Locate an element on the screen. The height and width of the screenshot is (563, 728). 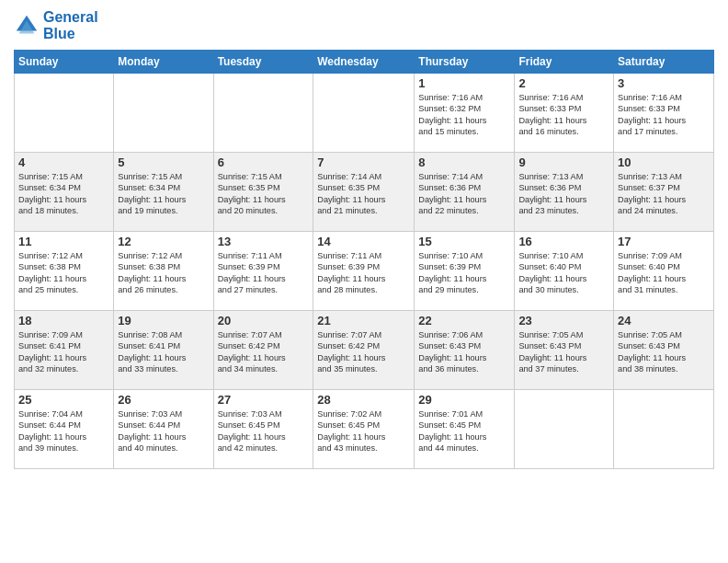
weekday-header-saturday: Saturday is located at coordinates (664, 63).